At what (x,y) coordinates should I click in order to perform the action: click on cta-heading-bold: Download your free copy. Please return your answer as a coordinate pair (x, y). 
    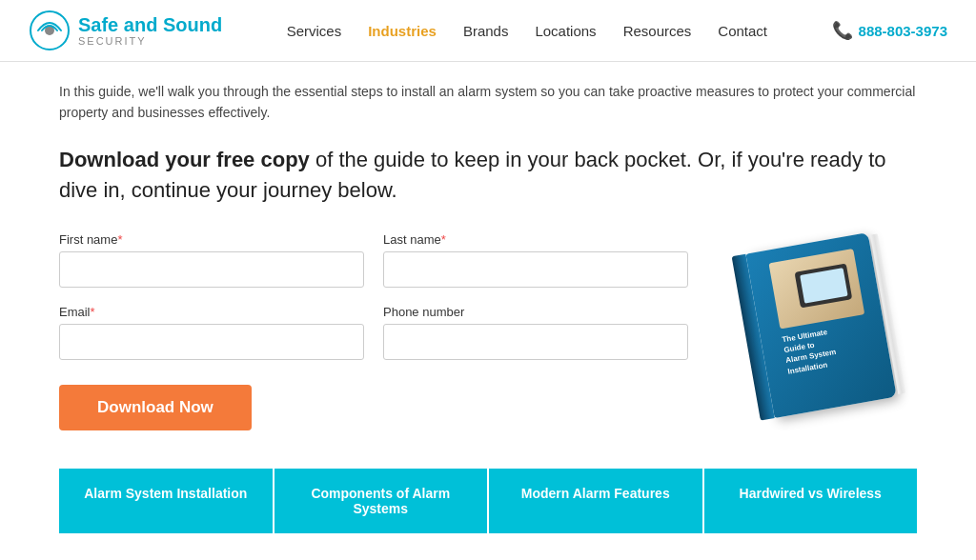
    Looking at the image, I should click on (185, 160).